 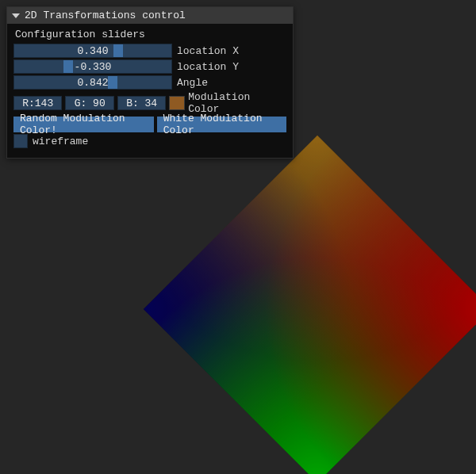 I want to click on slider-row-location-y: -0.330 location Y, so click(x=150, y=67).